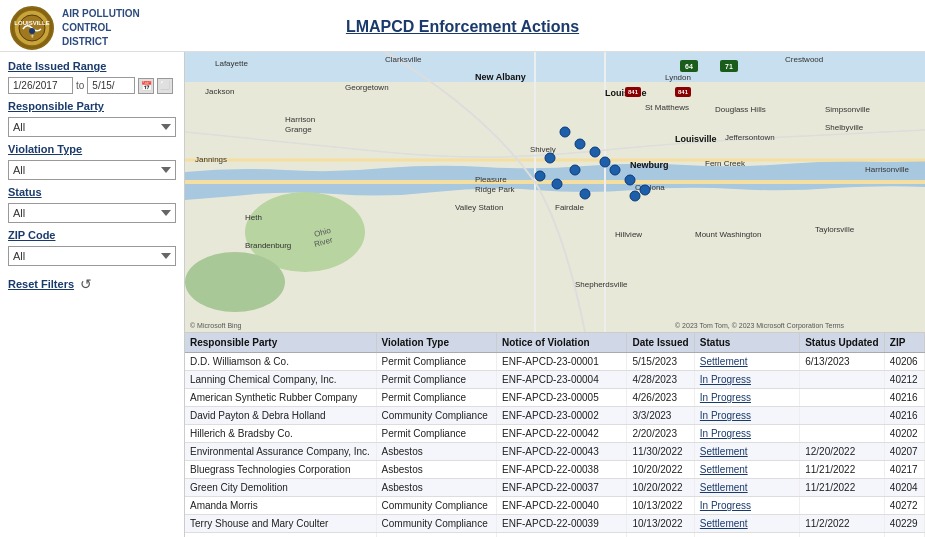 The width and height of the screenshot is (925, 537). I want to click on table-cell: 5/15/2023, so click(660, 362).